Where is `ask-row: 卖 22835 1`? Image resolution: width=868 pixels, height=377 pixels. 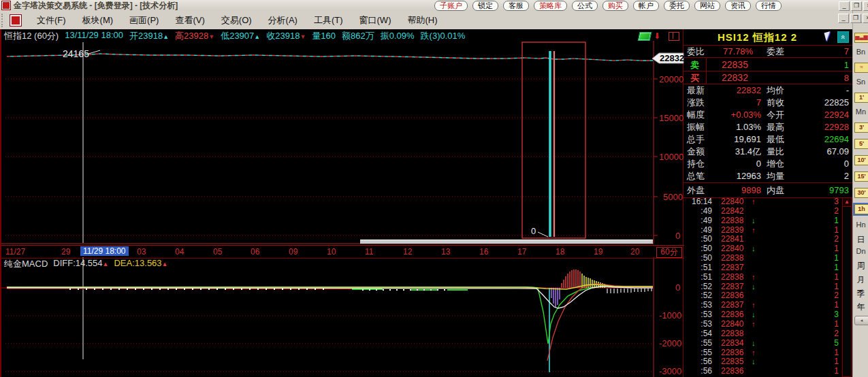 ask-row: 卖 22835 1 is located at coordinates (768, 65).